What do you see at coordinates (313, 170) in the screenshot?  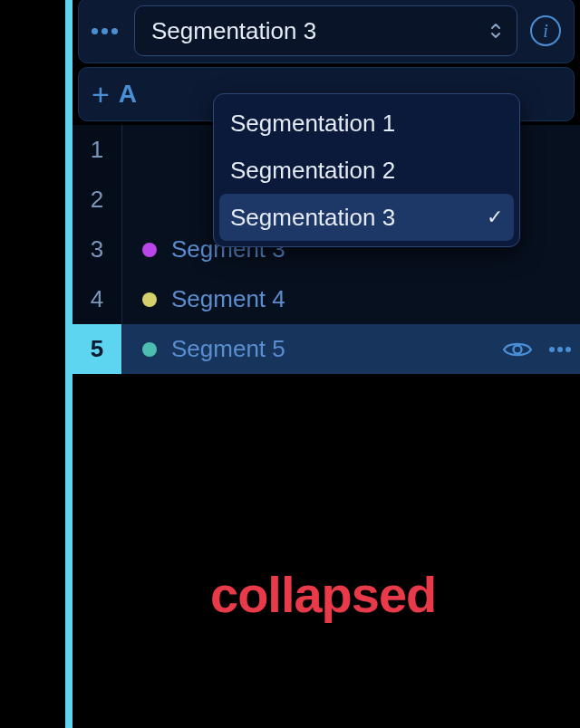 I see `dropdown-option-label: Segmentation 2` at bounding box center [313, 170].